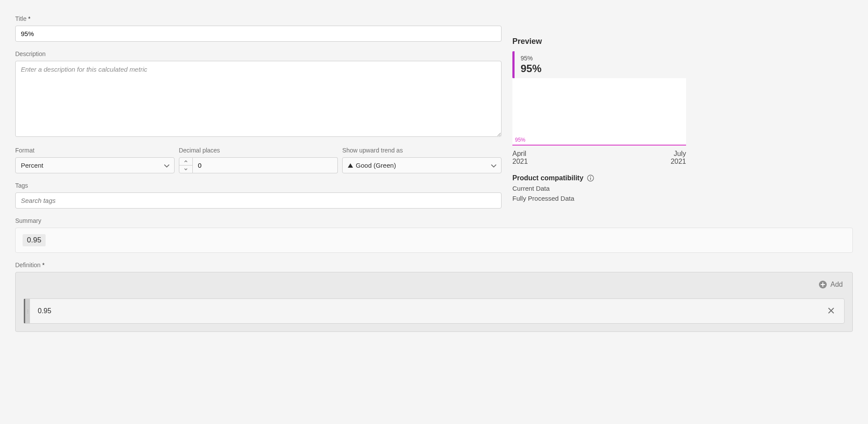 This screenshot has height=424, width=868. I want to click on summary-box: 0.95, so click(434, 240).